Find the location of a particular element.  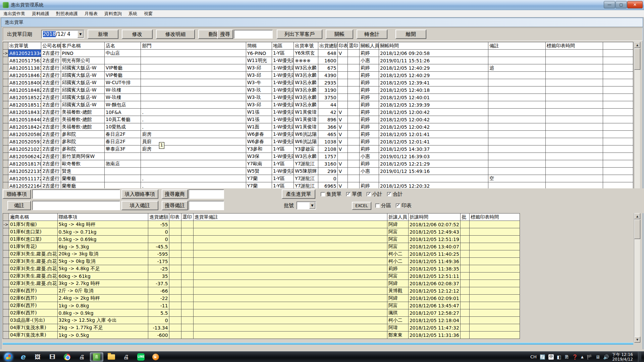

table-row: 02庫6(西芹)1kg -> 0.8kg-11阿富2018/12/06 13:4… is located at coordinates (262, 306).